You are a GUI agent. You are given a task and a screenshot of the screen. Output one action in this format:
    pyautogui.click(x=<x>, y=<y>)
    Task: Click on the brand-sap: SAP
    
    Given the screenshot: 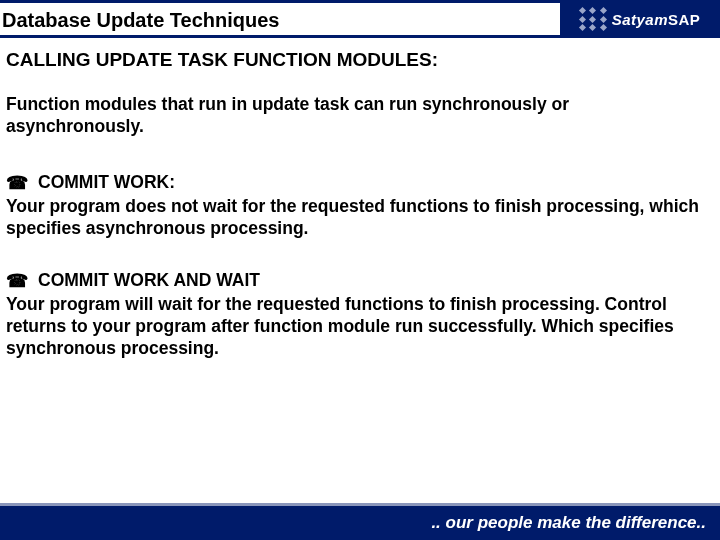 What is the action you would take?
    pyautogui.click(x=684, y=20)
    